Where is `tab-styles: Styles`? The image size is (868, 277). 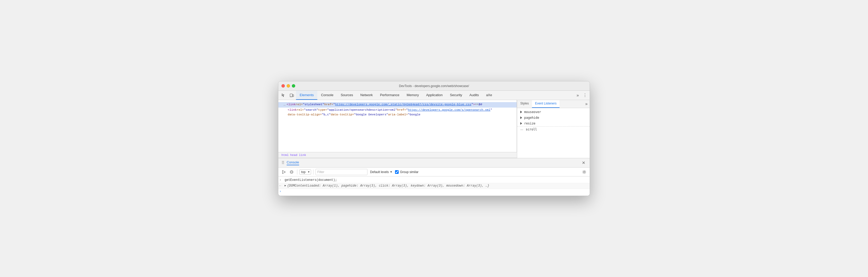
tab-styles: Styles is located at coordinates (525, 104).